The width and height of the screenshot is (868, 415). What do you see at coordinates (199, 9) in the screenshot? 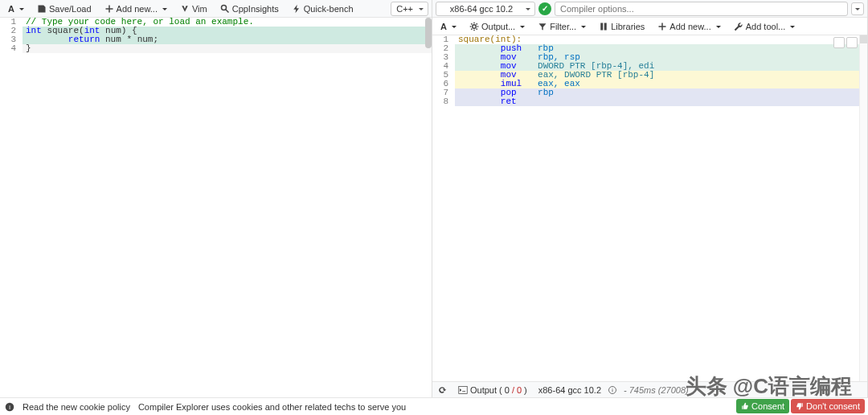
I see `vim-label: Vim` at bounding box center [199, 9].